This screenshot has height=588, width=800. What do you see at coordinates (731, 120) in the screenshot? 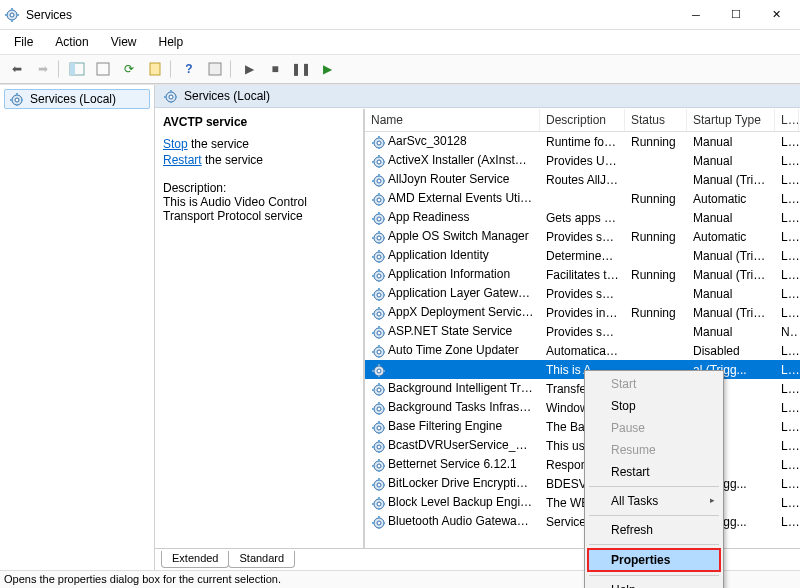
I see `col-startup-type: Startup Type` at bounding box center [731, 120].